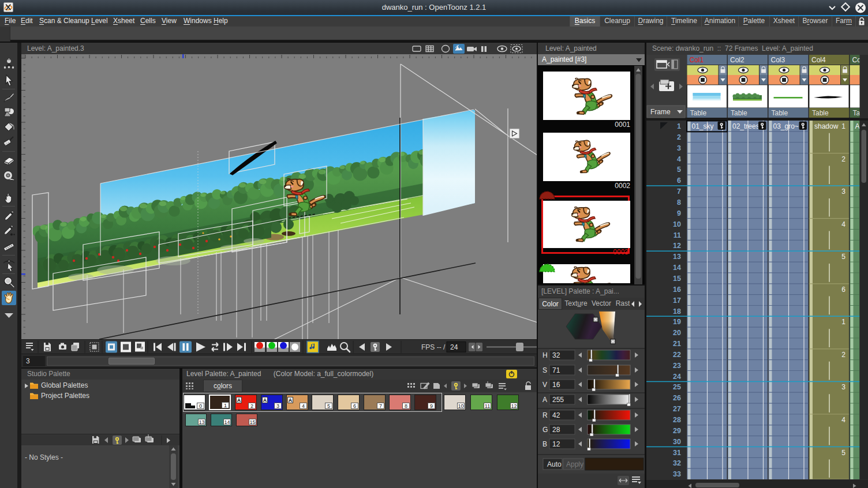 The width and height of the screenshot is (868, 488). Describe the element at coordinates (575, 464) in the screenshot. I see `svg-text: Apply` at that location.